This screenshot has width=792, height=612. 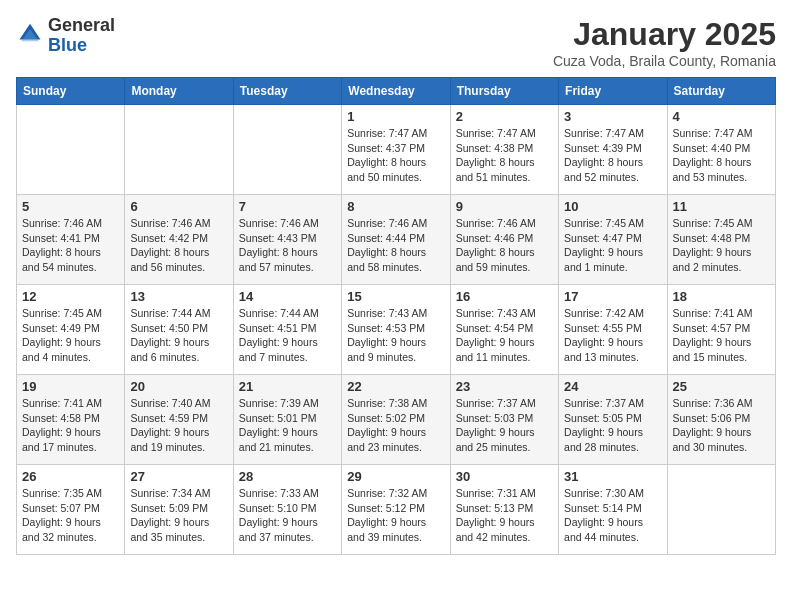 What do you see at coordinates (396, 336) in the screenshot?
I see `day-info: Sunrise: 7:43 AM Sunset: 4:53 PM Dayligh…` at bounding box center [396, 336].